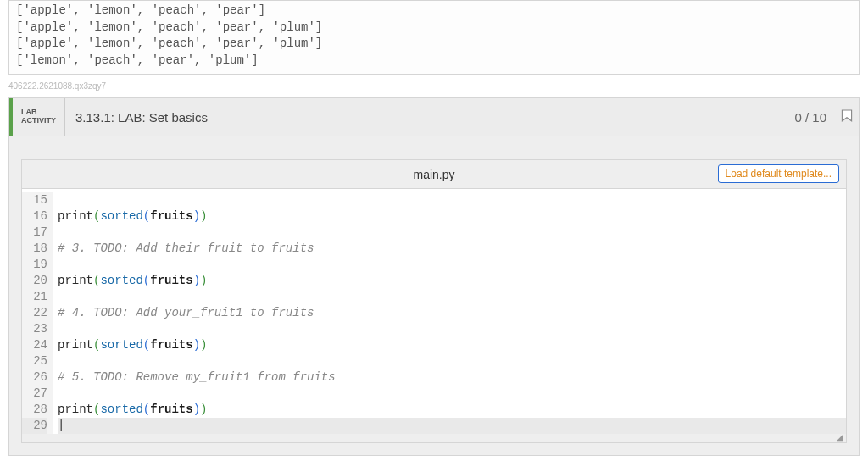  I want to click on lab-title: 3.13.1: LAB: Set basics, so click(426, 117).